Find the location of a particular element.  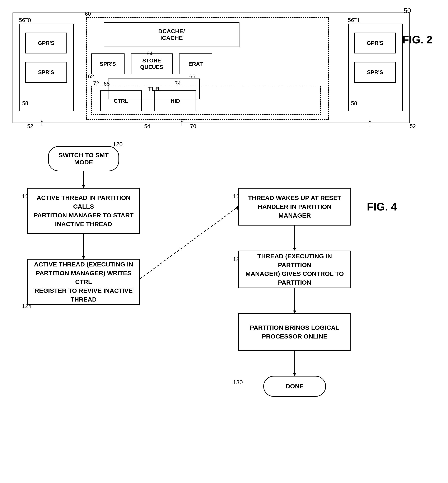

gpr-t1-box: GPR'S is located at coordinates (375, 43).